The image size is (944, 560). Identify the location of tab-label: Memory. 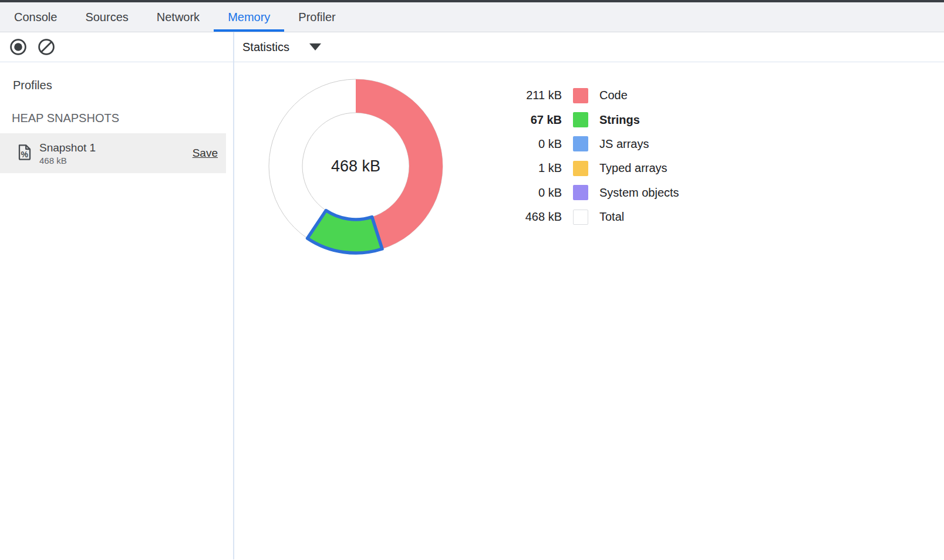
(249, 18).